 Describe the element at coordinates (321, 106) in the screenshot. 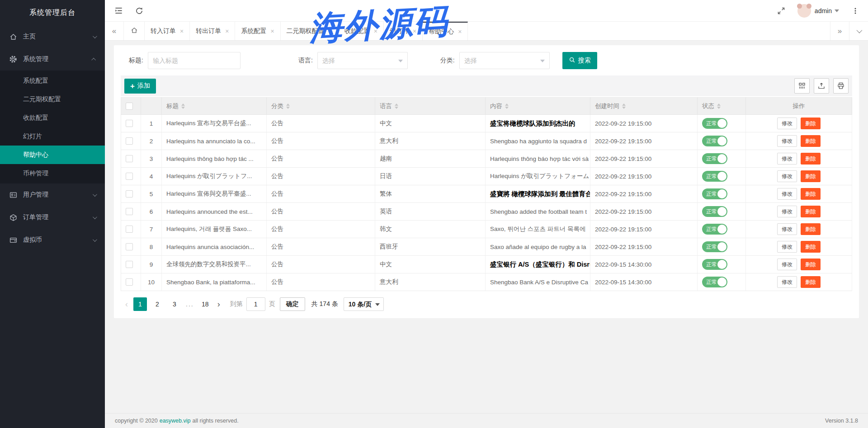

I see `column-header: 分类` at that location.